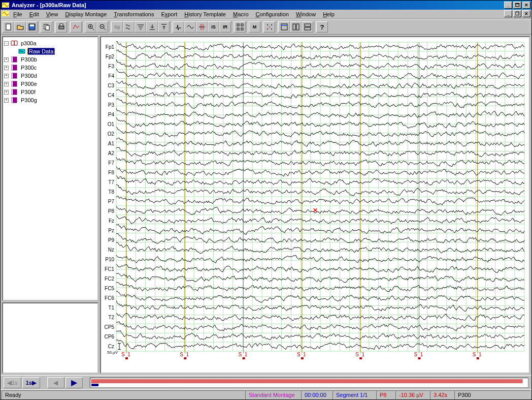  Describe the element at coordinates (308, 27) in the screenshot. I see `toolbar-win3-button` at that location.